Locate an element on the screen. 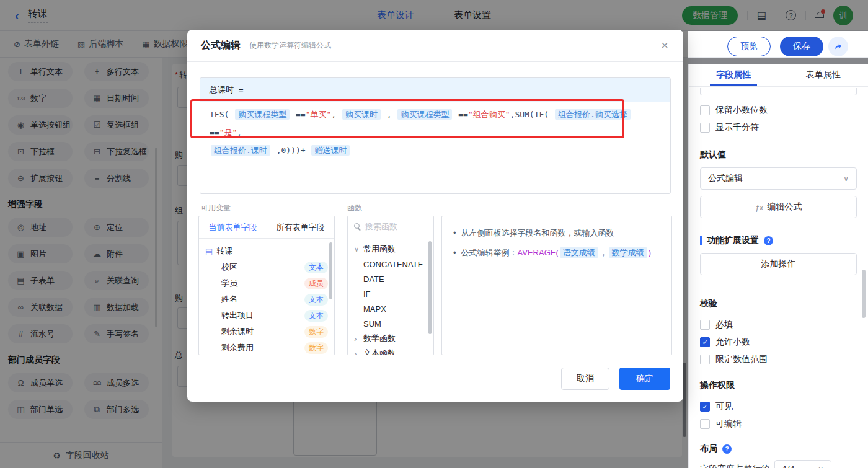 The width and height of the screenshot is (868, 468). variable-field-row: 剩余课时数字 is located at coordinates (267, 332).